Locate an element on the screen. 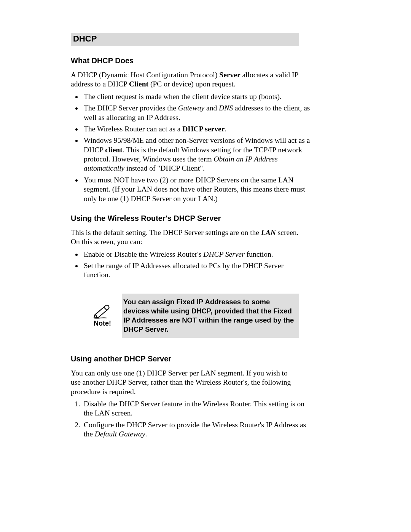  using-another-intro: You can only use one (1) DHCP Server per… is located at coordinates (185, 382).